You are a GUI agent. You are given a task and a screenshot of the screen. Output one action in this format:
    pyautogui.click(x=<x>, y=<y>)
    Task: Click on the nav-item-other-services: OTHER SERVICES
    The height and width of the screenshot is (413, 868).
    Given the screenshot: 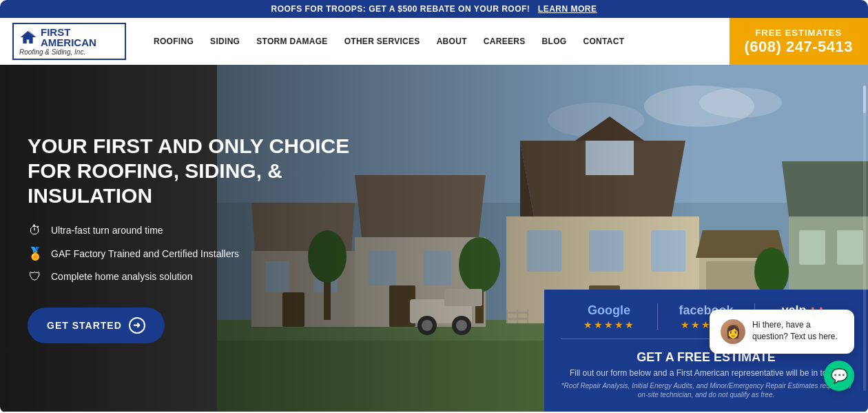 What is the action you would take?
    pyautogui.click(x=382, y=41)
    